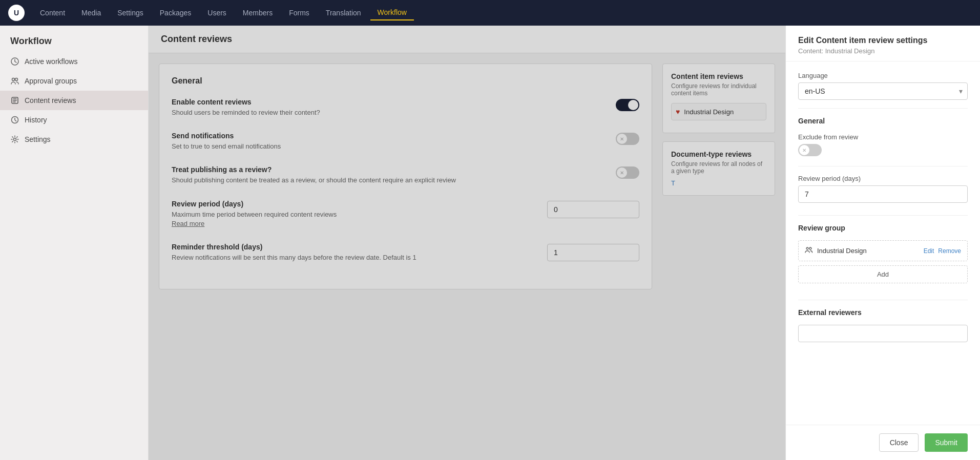 The width and height of the screenshot is (980, 460). Describe the element at coordinates (36, 120) in the screenshot. I see `sidebar-item-label: History` at that location.